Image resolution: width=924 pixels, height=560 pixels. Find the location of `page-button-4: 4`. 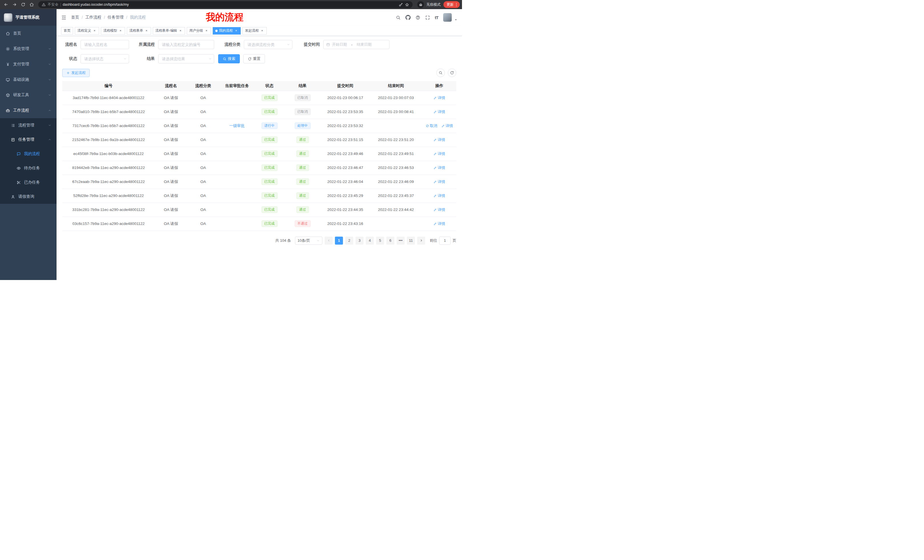

page-button-4: 4 is located at coordinates (370, 241).